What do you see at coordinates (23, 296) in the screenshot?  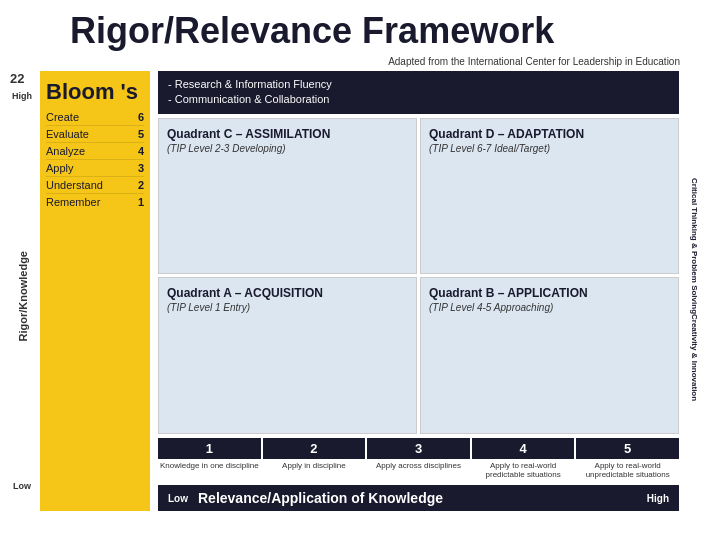 I see `vertical-axis-label: Rigor/Knowledge` at bounding box center [23, 296].